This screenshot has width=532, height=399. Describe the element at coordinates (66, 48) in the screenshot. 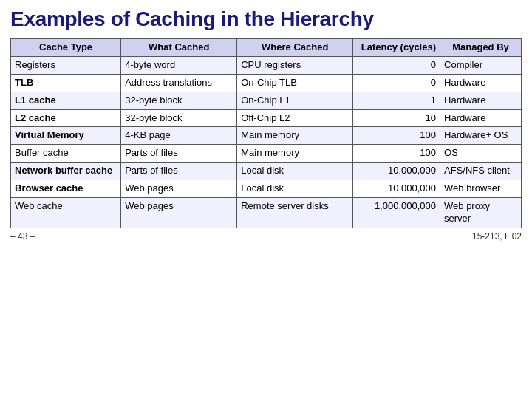

I see `header-cache-type: Cache Type` at that location.